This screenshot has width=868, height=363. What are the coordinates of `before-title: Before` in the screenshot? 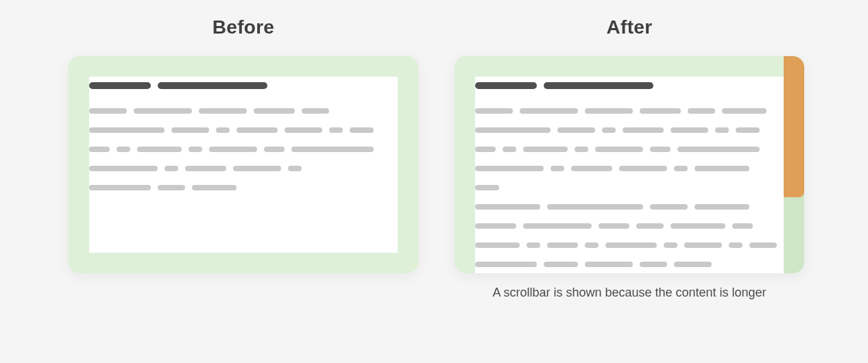 It's located at (243, 27).